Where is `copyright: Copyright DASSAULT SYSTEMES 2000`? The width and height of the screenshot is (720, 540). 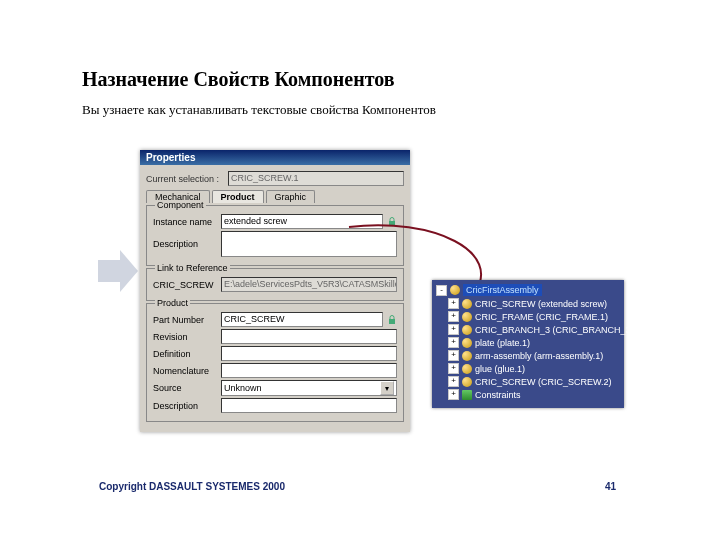
copyright: Copyright DASSAULT SYSTEMES 2000 is located at coordinates (192, 486).